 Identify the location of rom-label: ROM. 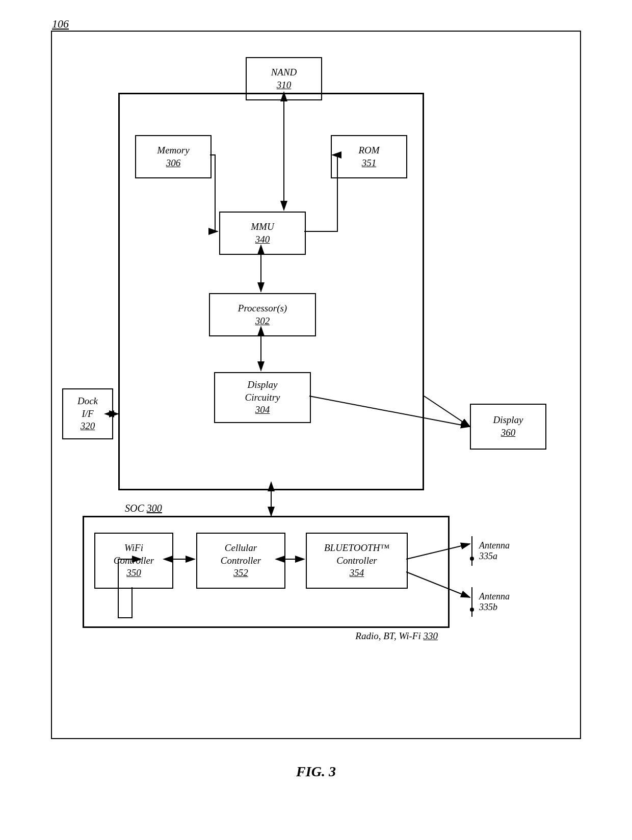
(369, 151).